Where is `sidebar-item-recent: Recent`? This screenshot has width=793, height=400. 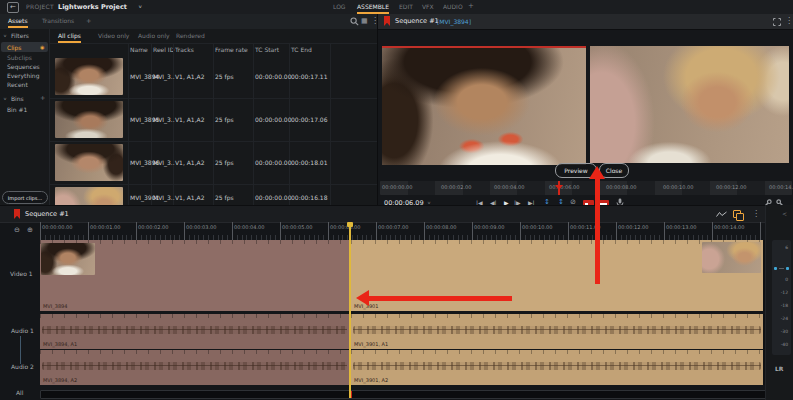 sidebar-item-recent: Recent is located at coordinates (18, 84).